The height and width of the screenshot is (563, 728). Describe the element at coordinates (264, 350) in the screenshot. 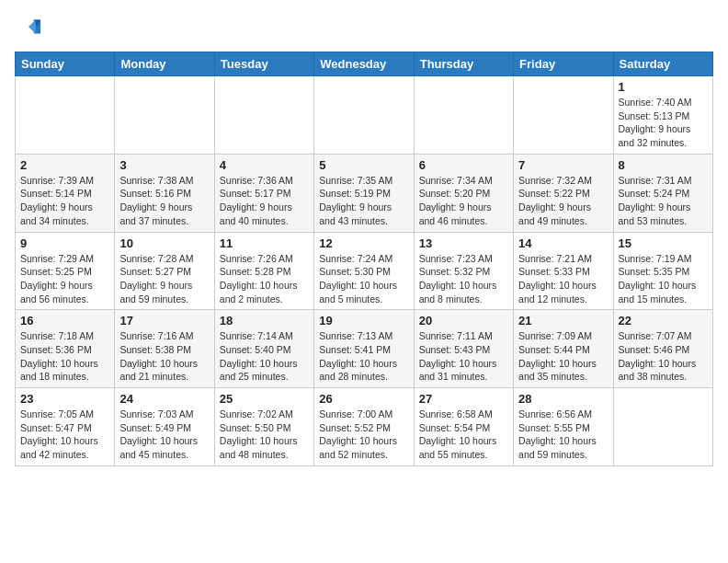

I see `calendar-day-cell: 18Sunrise: 7:14 AM Sunset: 5:40 PM Dayli…` at that location.